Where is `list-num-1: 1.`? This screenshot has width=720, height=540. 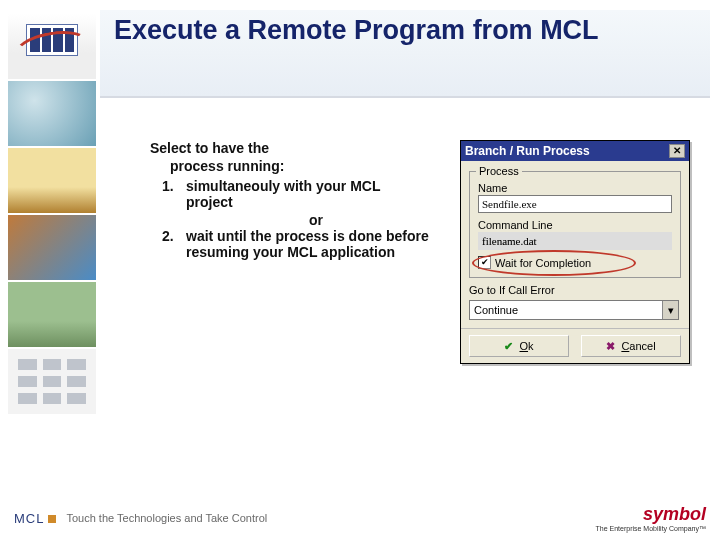 list-num-1: 1. is located at coordinates (174, 194).